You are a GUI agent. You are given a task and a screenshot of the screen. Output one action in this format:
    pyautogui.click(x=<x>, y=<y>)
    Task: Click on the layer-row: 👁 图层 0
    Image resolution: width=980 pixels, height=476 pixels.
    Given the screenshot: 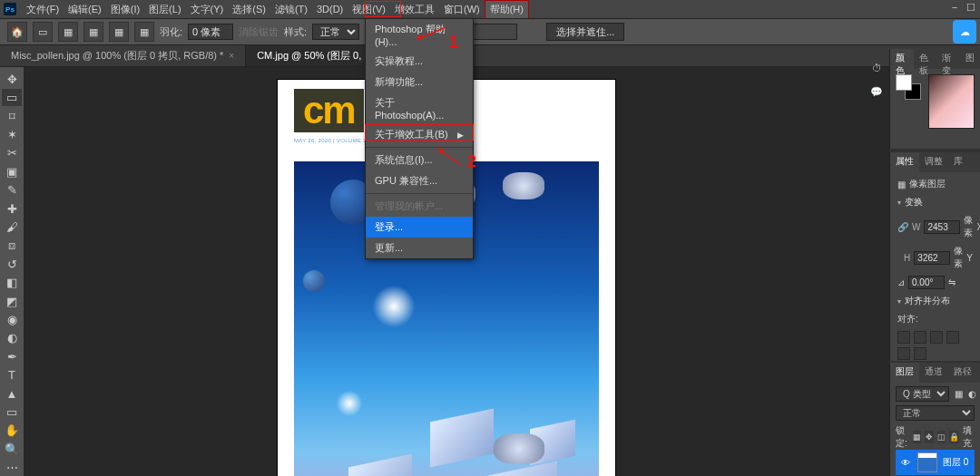 What is the action you would take?
    pyautogui.click(x=935, y=462)
    